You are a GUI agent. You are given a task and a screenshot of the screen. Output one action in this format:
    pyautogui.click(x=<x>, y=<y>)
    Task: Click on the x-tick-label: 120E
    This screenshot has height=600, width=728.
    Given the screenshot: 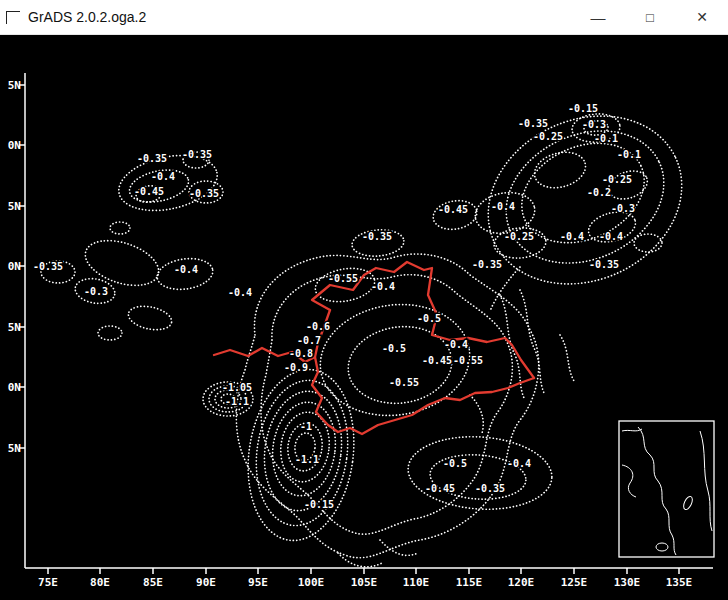 What is the action you would take?
    pyautogui.click(x=522, y=582)
    